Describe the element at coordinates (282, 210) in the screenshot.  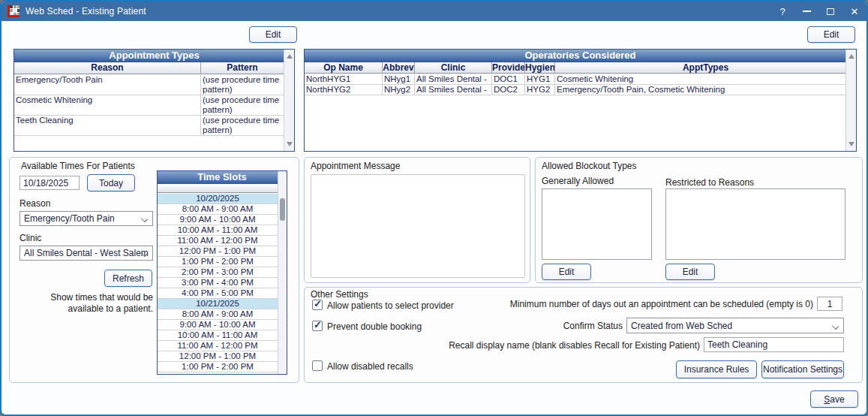
I see `scrollbar-thumb` at that location.